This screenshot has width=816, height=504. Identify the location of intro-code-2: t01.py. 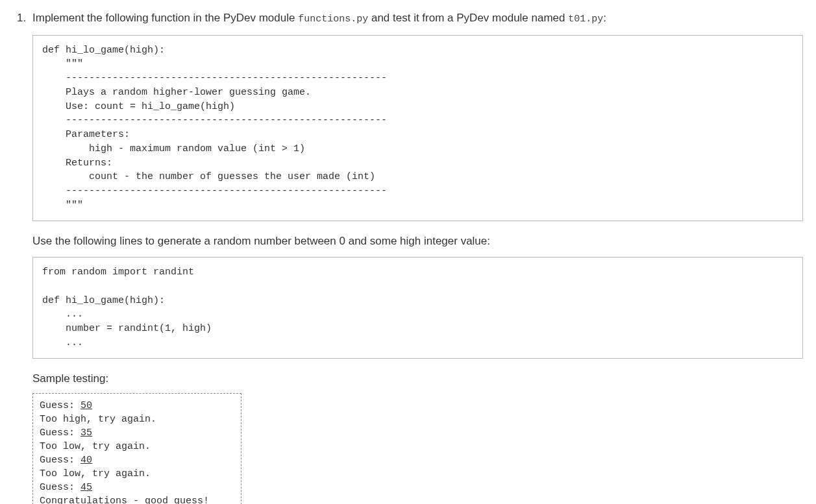
(586, 19).